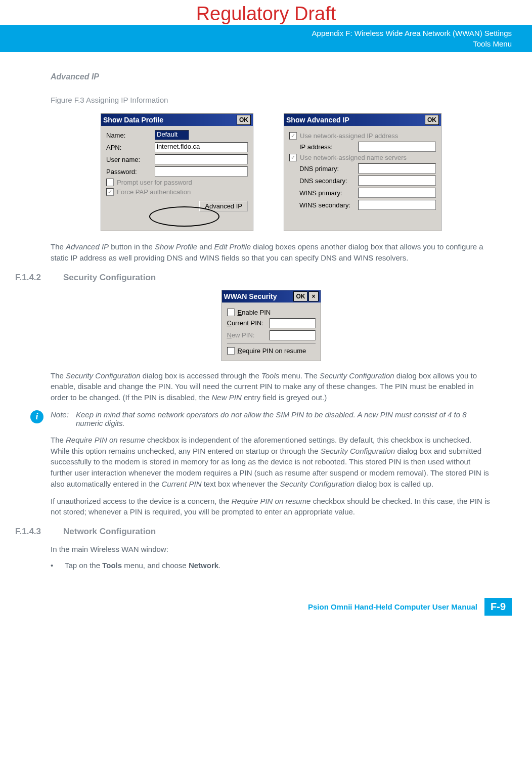 This screenshot has width=532, height=777. What do you see at coordinates (177, 172) in the screenshot?
I see `show-data-profile-dialog: Show Data Profile OK Name: Default APN: …` at bounding box center [177, 172].